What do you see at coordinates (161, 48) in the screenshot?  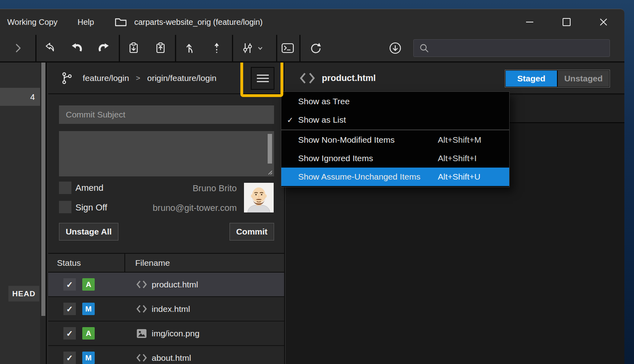 I see `clipboard-arrow-up-icon` at bounding box center [161, 48].